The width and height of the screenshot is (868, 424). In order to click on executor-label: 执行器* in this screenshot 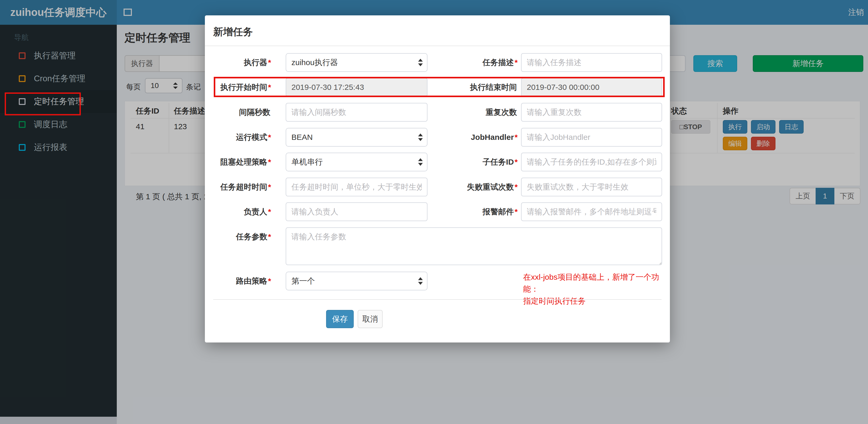, I will do `click(239, 63)`.